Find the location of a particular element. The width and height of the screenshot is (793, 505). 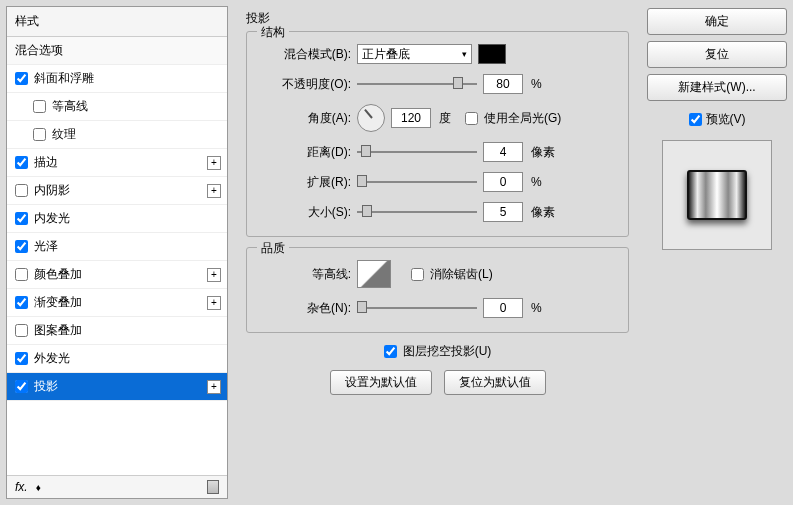

style-item: 外发光 is located at coordinates (117, 359).